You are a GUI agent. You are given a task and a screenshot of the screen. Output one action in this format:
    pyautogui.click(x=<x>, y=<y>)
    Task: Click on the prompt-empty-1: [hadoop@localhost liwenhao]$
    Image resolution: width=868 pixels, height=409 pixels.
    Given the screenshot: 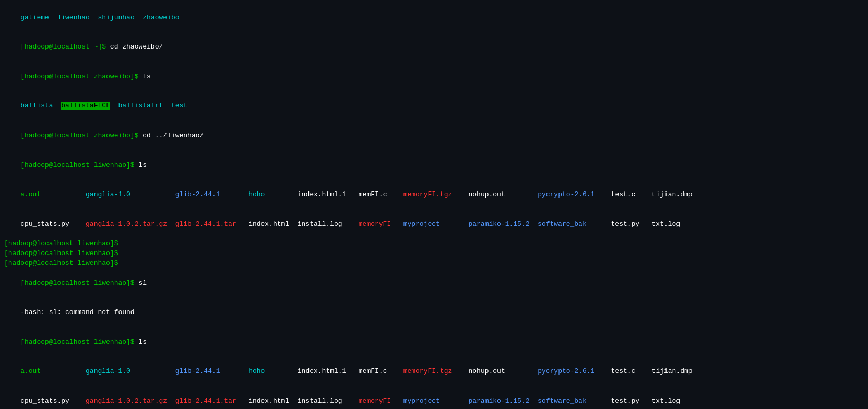 What is the action you would take?
    pyautogui.click(x=434, y=244)
    